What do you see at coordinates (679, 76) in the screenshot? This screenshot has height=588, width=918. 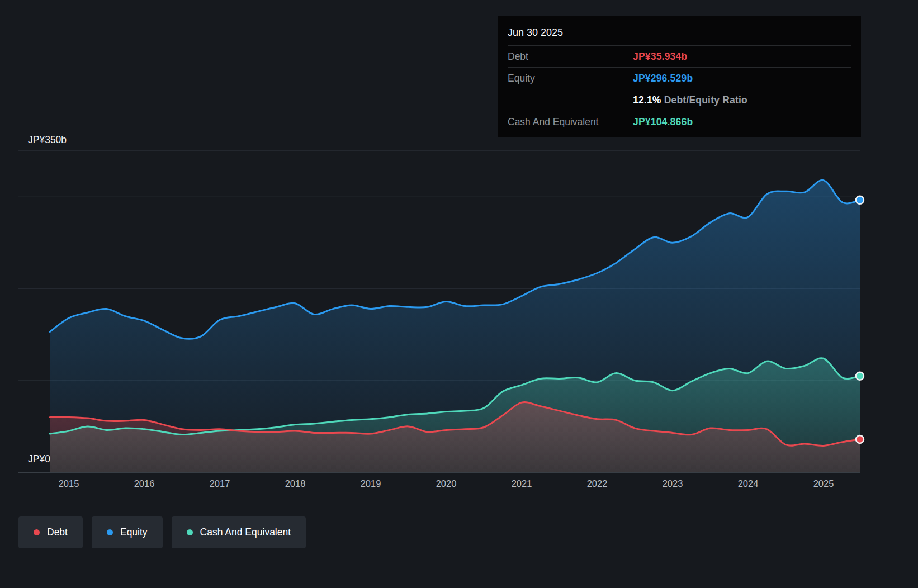 I see `chart-tooltip: Jun 30 2025 Debt JP¥35.934b Equity JP¥29…` at bounding box center [679, 76].